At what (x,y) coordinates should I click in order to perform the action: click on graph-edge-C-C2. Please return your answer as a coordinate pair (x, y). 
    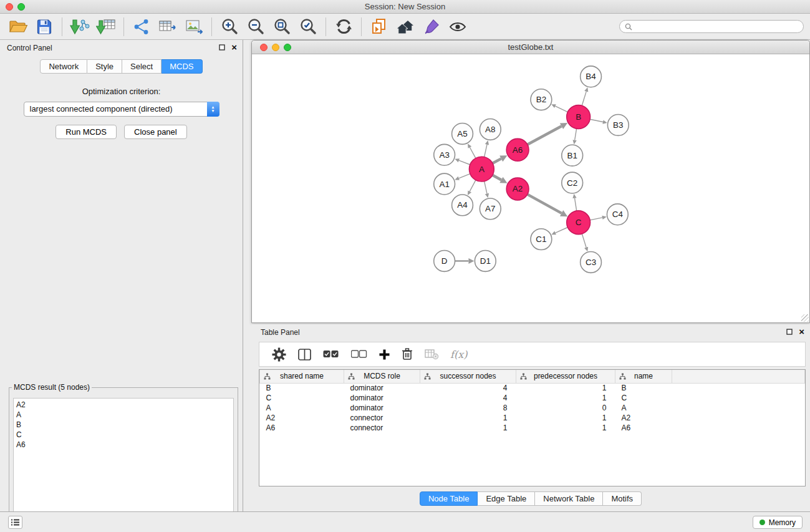
    Looking at the image, I should click on (576, 205).